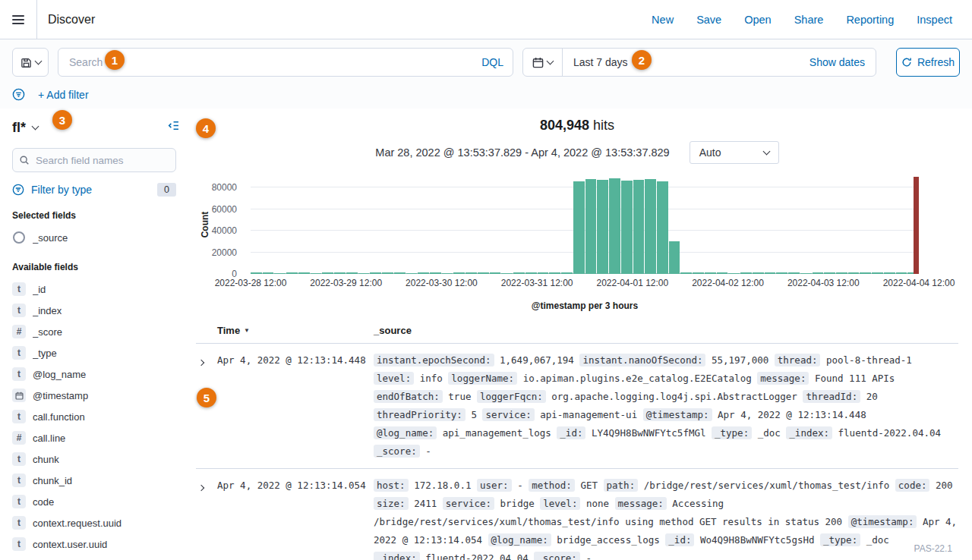 This screenshot has width=972, height=560. I want to click on hits-count: 804,948 hits, so click(577, 126).